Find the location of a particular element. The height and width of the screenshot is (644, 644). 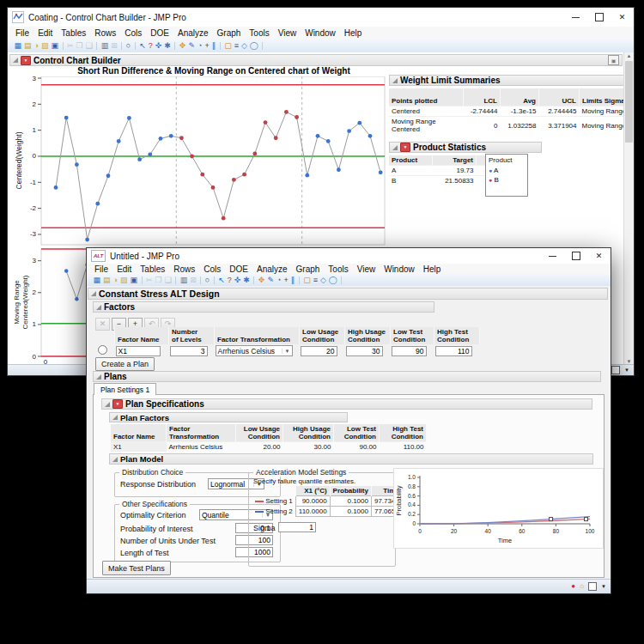

weight-limit-summaries-header: Weight Limit Summaries is located at coordinates (507, 81).